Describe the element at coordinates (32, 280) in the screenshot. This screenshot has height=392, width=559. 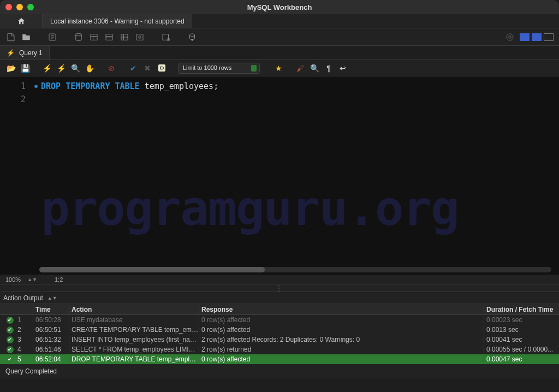
I see `zoom-stepper-icon: ▲▼` at that location.